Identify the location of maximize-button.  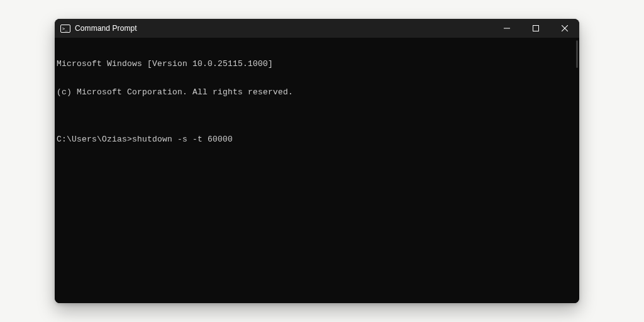
(536, 28).